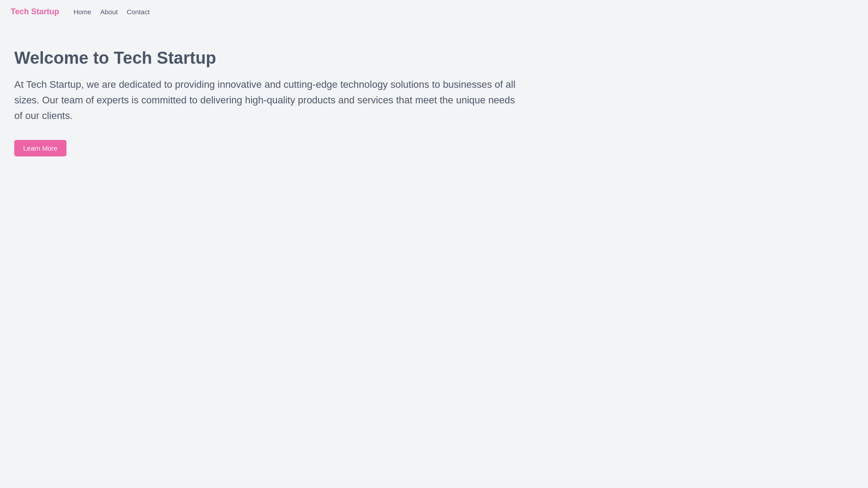  I want to click on hero-description: At Tech Startup, we are dedicated to pro…, so click(268, 100).